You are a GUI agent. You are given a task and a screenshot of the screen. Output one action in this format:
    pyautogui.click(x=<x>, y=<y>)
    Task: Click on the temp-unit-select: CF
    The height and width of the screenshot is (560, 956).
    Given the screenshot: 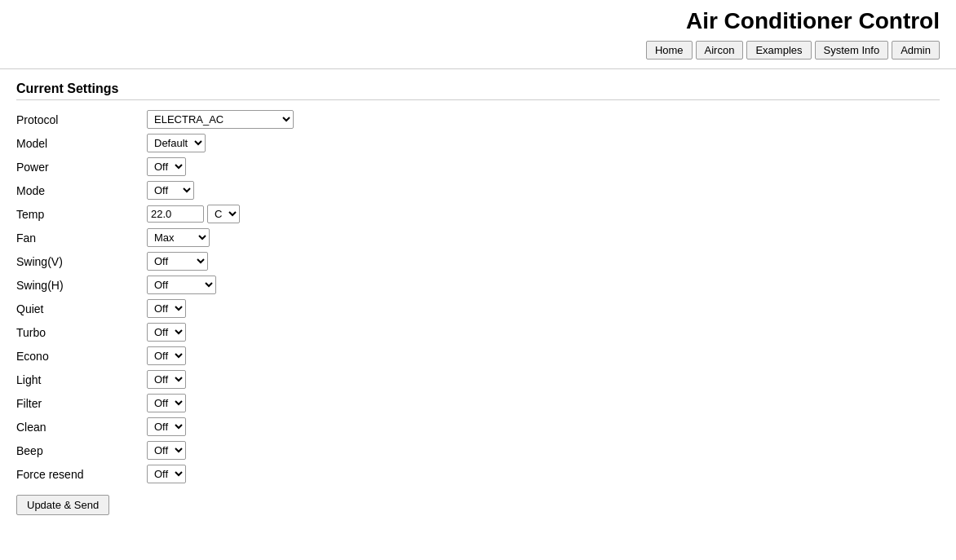 What is the action you would take?
    pyautogui.click(x=224, y=214)
    